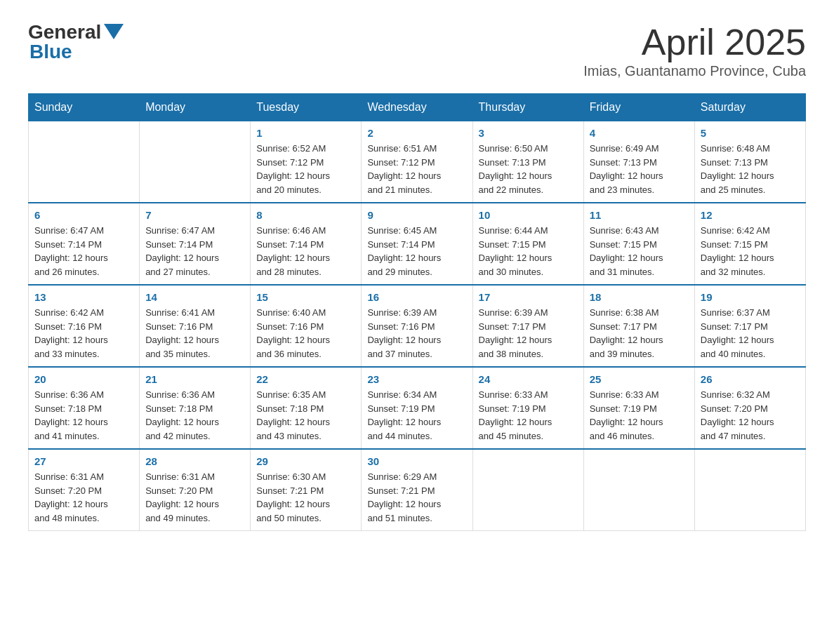 The width and height of the screenshot is (834, 644). What do you see at coordinates (114, 32) in the screenshot?
I see `logo-triangle-icon` at bounding box center [114, 32].